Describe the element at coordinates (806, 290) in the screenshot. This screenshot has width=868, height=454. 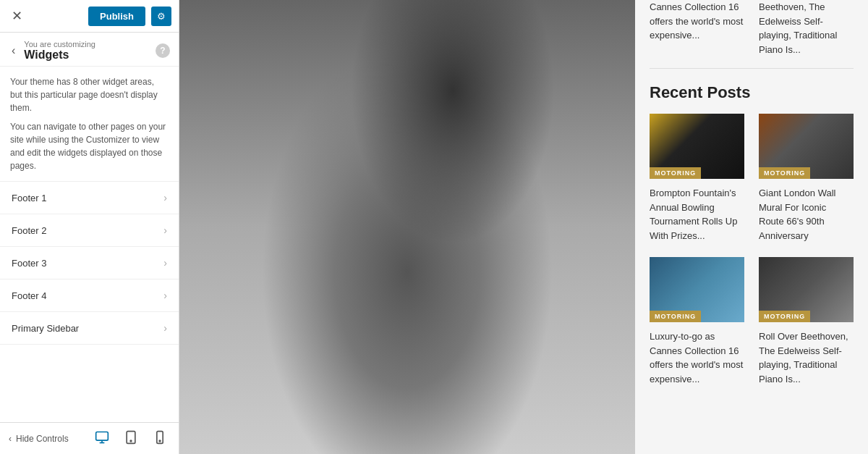
I see `post-thumb-3: MOTORING` at that location.